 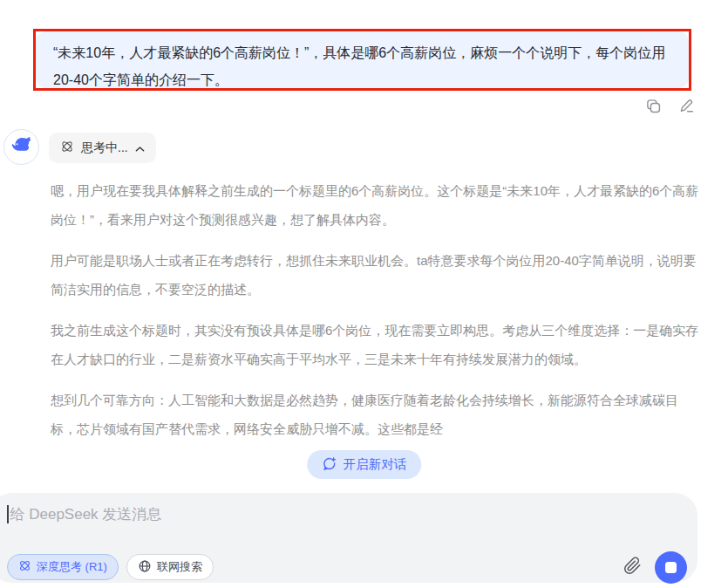 What do you see at coordinates (145, 567) in the screenshot?
I see `globe-icon` at bounding box center [145, 567].